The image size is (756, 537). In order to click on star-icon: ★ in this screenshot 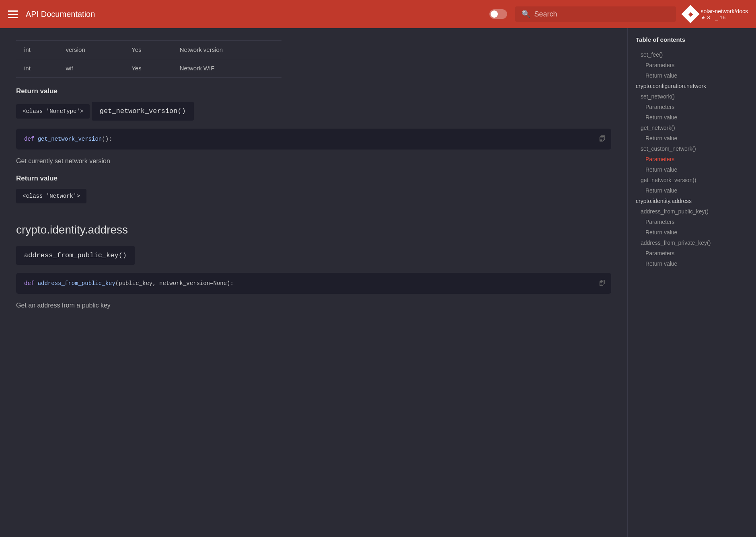, I will do `click(703, 18)`.